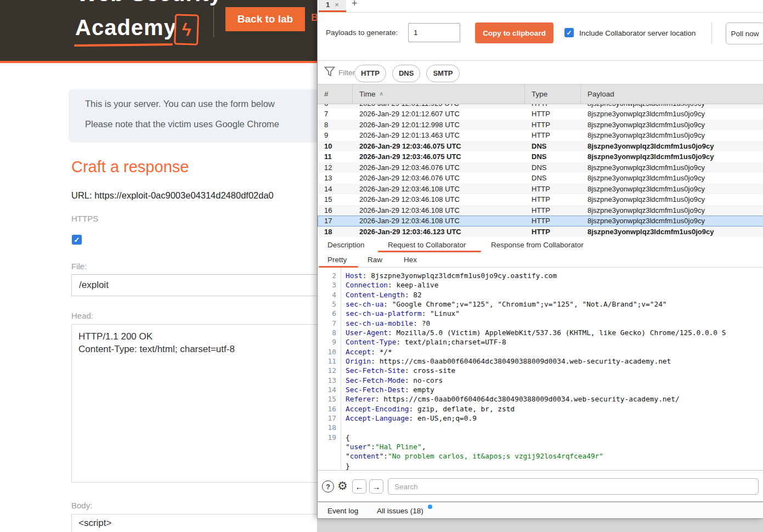 The image size is (763, 532). Describe the element at coordinates (200, 404) in the screenshot. I see `head-textarea: HTTP/1.1 200 OK Content-Type: text/html;…` at that location.